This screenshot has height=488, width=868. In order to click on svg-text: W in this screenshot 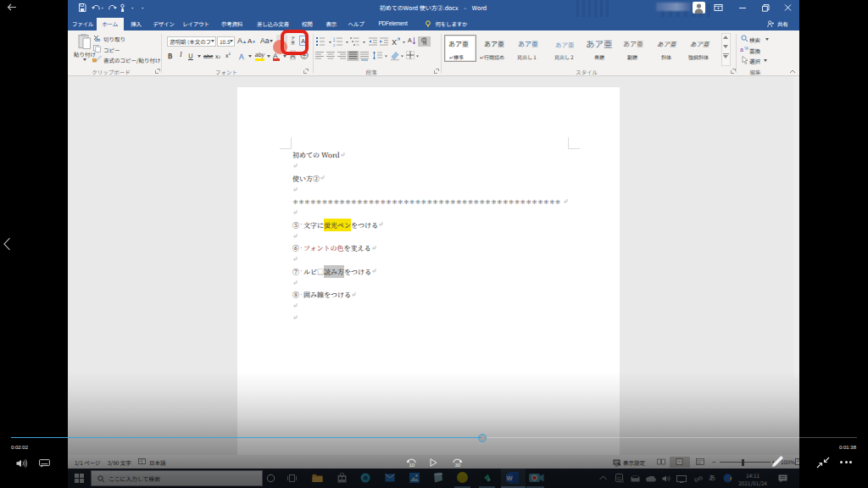, I will do `click(509, 478)`.